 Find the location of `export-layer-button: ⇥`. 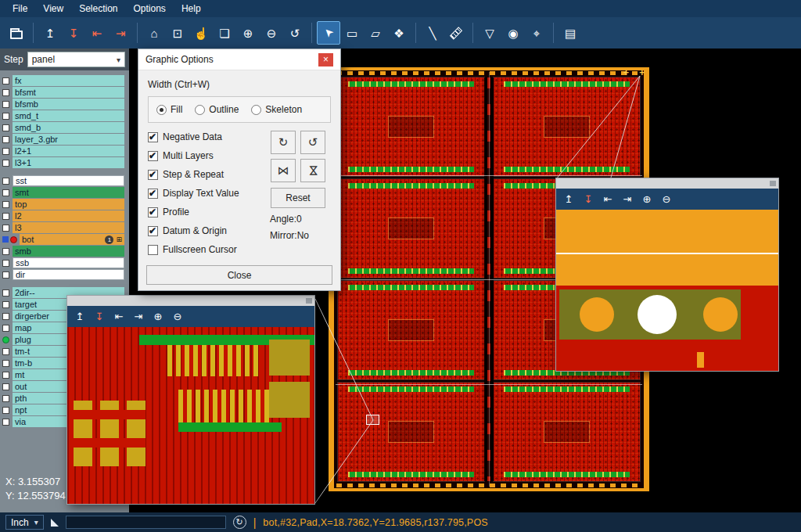

export-layer-button: ⇥ is located at coordinates (120, 33).